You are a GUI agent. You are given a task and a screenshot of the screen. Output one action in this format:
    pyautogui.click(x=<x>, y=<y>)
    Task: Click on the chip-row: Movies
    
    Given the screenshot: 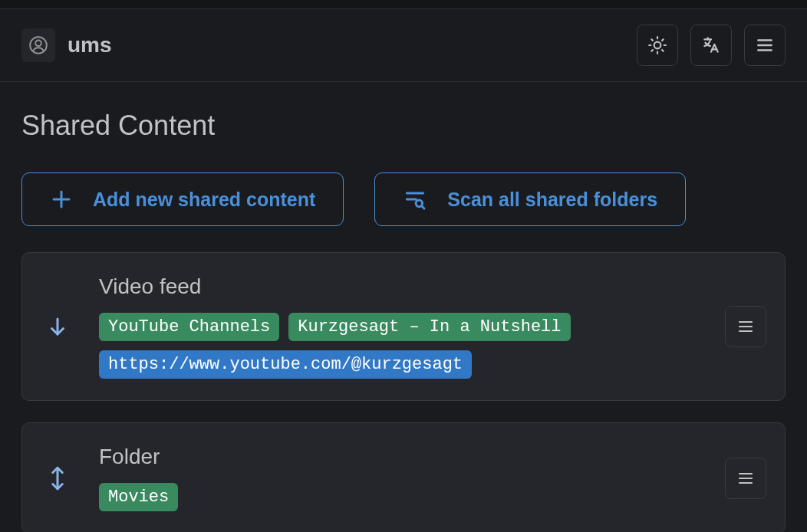 What is the action you would take?
    pyautogui.click(x=400, y=497)
    